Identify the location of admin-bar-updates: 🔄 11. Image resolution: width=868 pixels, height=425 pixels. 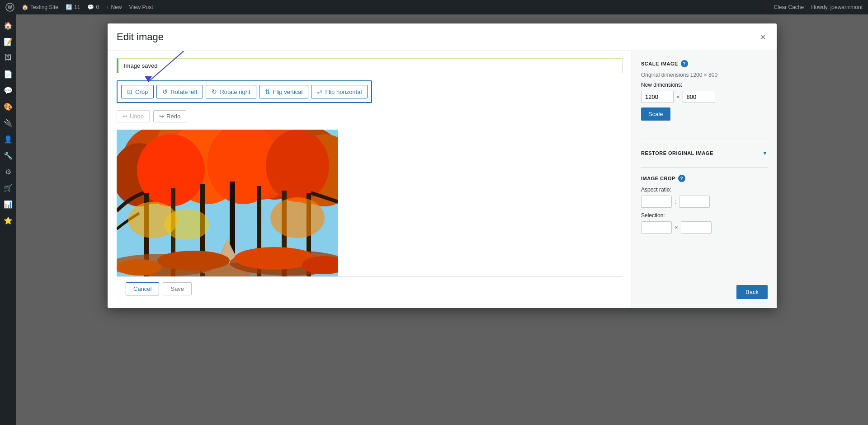
(73, 7).